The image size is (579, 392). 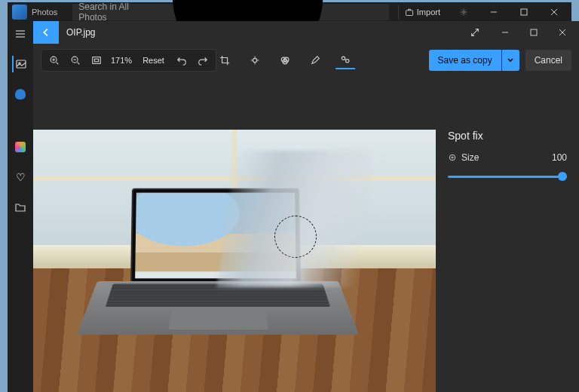 I want to click on maximize-button, so click(x=524, y=12).